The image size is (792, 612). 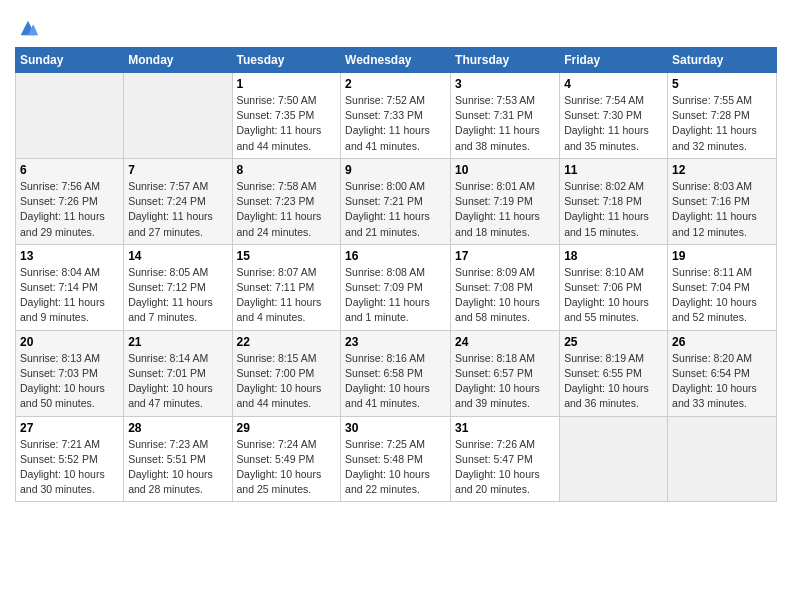 I want to click on calendar-cell: 17 Sunrise: 8:09 AMSunset: 7:08 PMDaylig…, so click(x=506, y=287).